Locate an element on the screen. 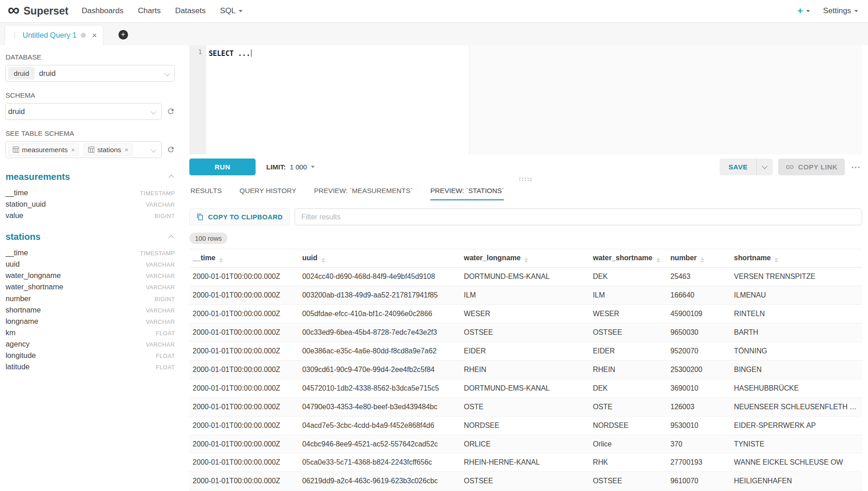 The height and width of the screenshot is (491, 868). cell-water-shortname: NORDSEE is located at coordinates (628, 425).